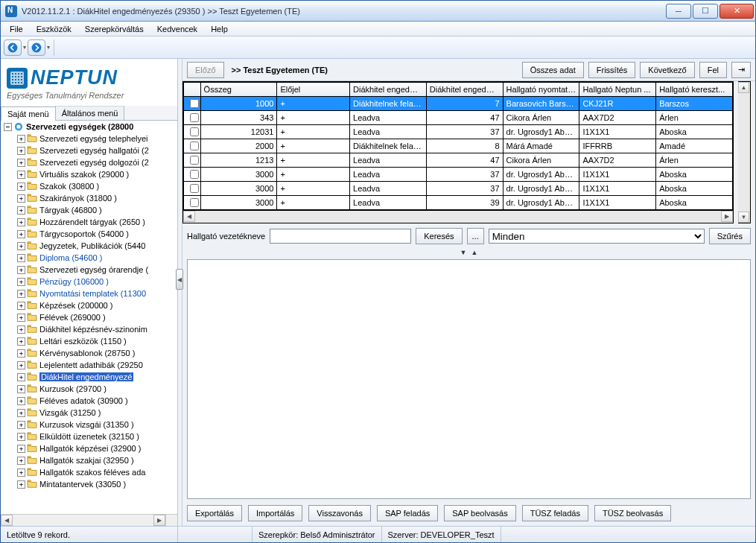 The image size is (756, 543). Describe the element at coordinates (83, 520) in the screenshot. I see `tree-hscrollbar: ◀ ▶` at that location.